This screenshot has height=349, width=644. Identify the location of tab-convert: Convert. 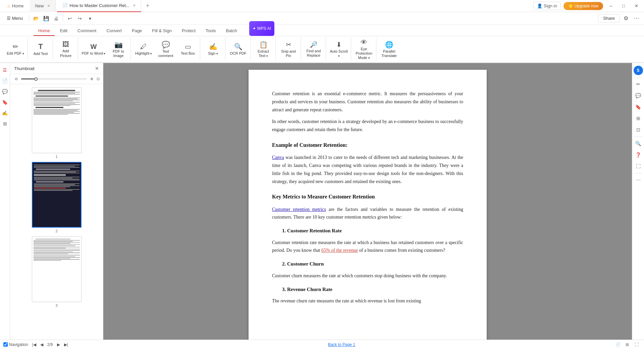
(114, 31).